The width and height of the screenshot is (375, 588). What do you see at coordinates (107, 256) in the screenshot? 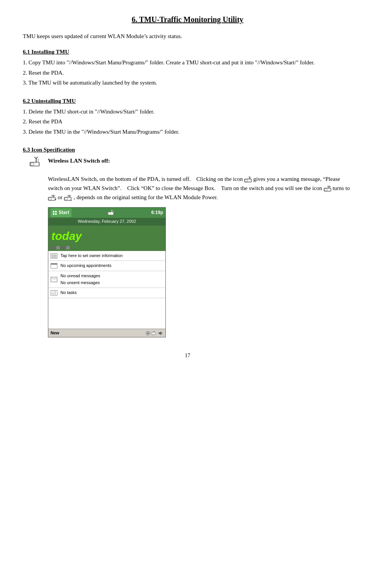
I see `pda-row-owner: Tap here to set owner information` at bounding box center [107, 256].